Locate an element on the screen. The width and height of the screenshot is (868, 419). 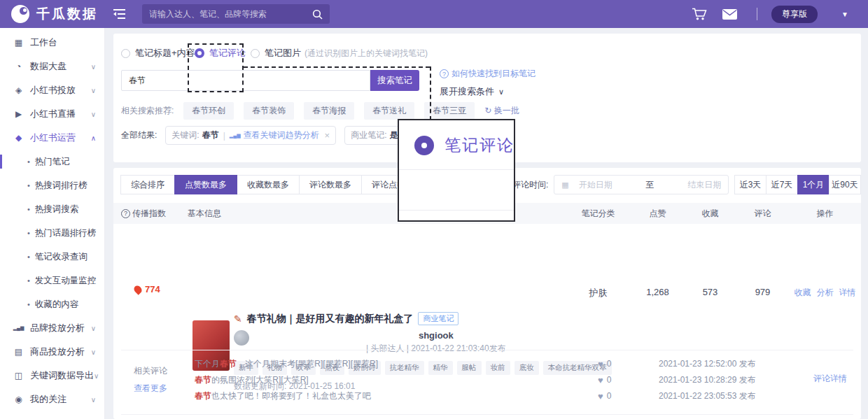
tab-most-likes: 点赞数最多 is located at coordinates (206, 185).